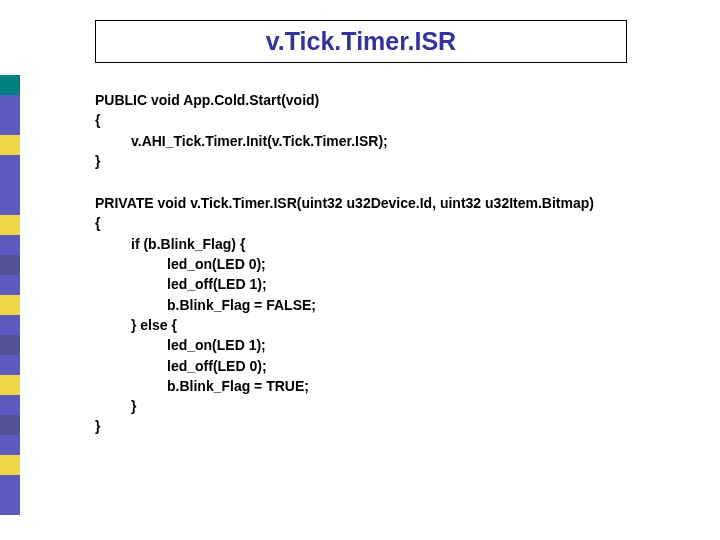 This screenshot has width=720, height=540. I want to click on code-line: b.Blink_Flag = TRUE;, so click(395, 386).